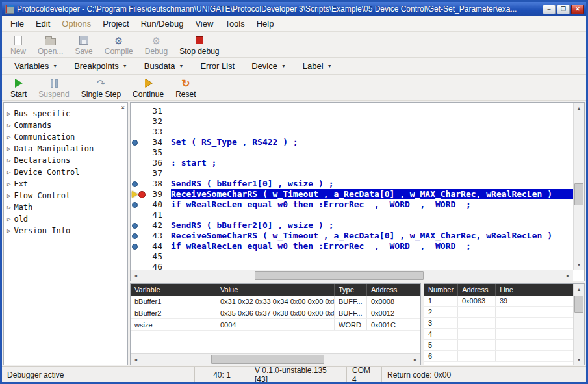  What do you see at coordinates (499, 356) in the screenshot?
I see `table-row: 6 -` at bounding box center [499, 356].